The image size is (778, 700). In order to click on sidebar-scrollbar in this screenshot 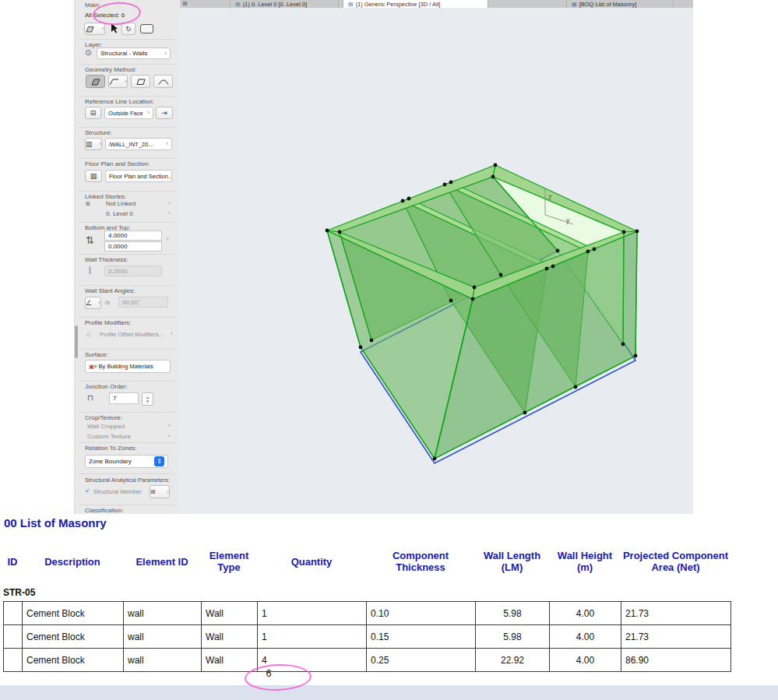, I will do `click(76, 342)`.